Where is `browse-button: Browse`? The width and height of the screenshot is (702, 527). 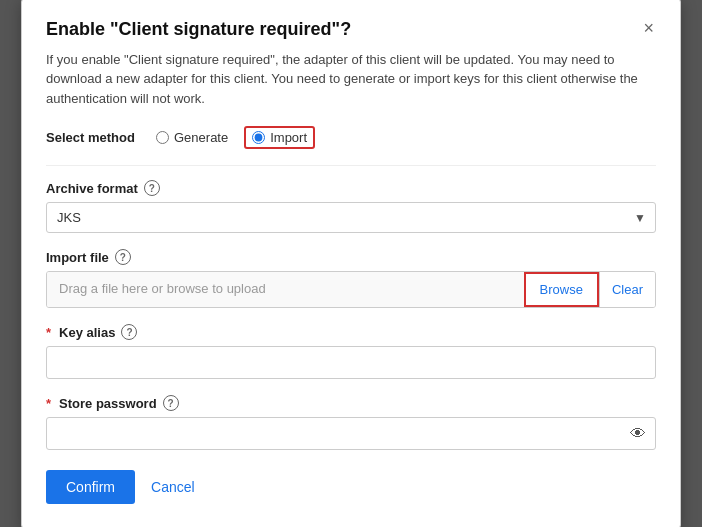
browse-button: Browse is located at coordinates (562, 290).